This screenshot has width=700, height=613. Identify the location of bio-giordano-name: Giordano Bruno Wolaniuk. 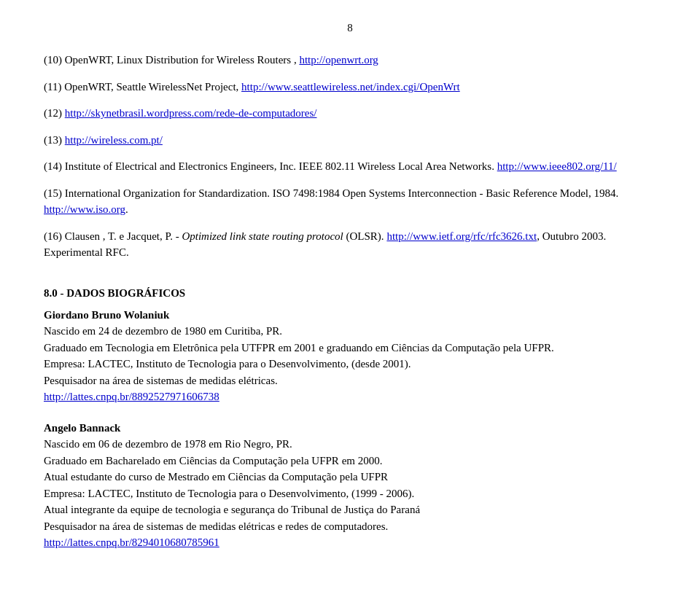
(106, 315).